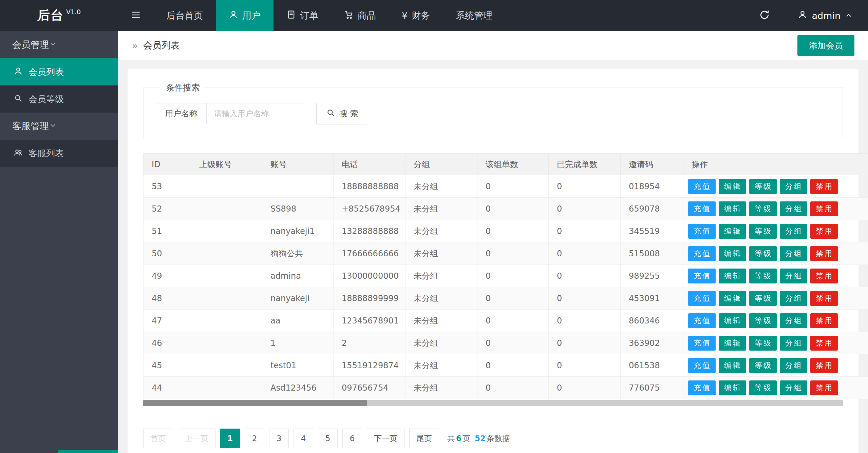 The image size is (868, 453). What do you see at coordinates (230, 438) in the screenshot?
I see `page-button-1: 1` at bounding box center [230, 438].